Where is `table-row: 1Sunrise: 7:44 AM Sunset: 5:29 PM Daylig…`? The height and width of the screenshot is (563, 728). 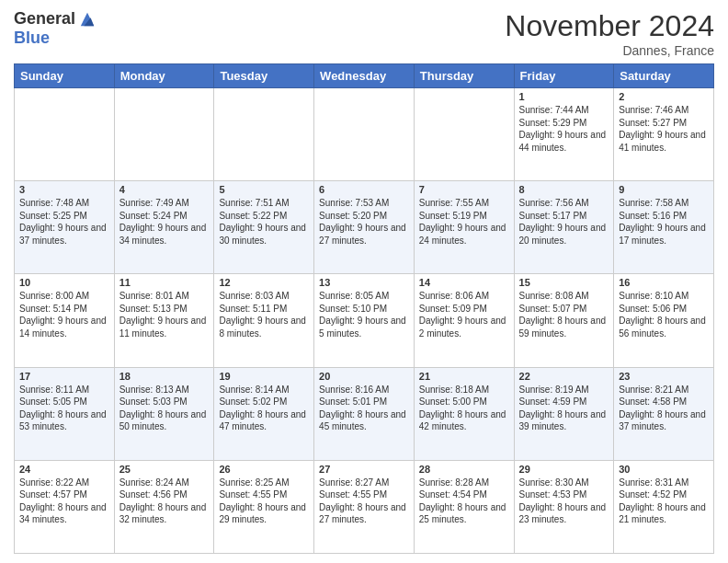 table-row: 1Sunrise: 7:44 AM Sunset: 5:29 PM Daylig… is located at coordinates (564, 134).